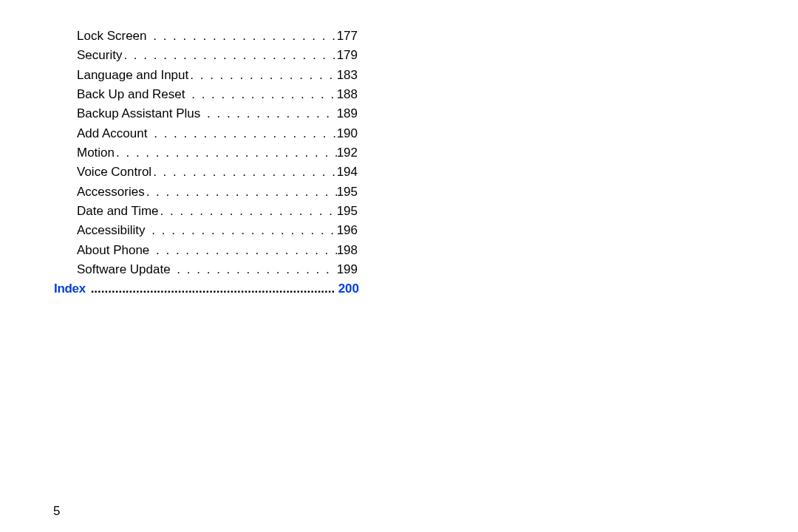 Image resolution: width=798 pixels, height=532 pixels. What do you see at coordinates (111, 231) in the screenshot?
I see `toc-label: Accessibility` at bounding box center [111, 231].